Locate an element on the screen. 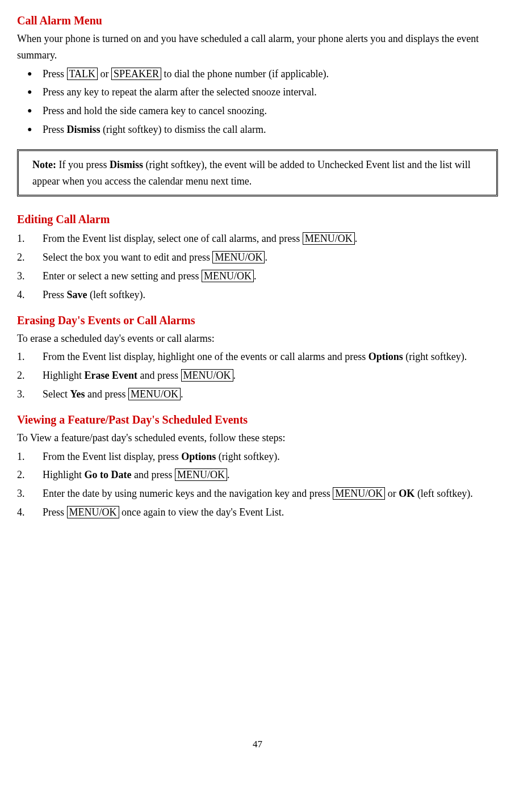 The image size is (515, 812). step-item: Enter or select a new setting and press … is located at coordinates (258, 276).